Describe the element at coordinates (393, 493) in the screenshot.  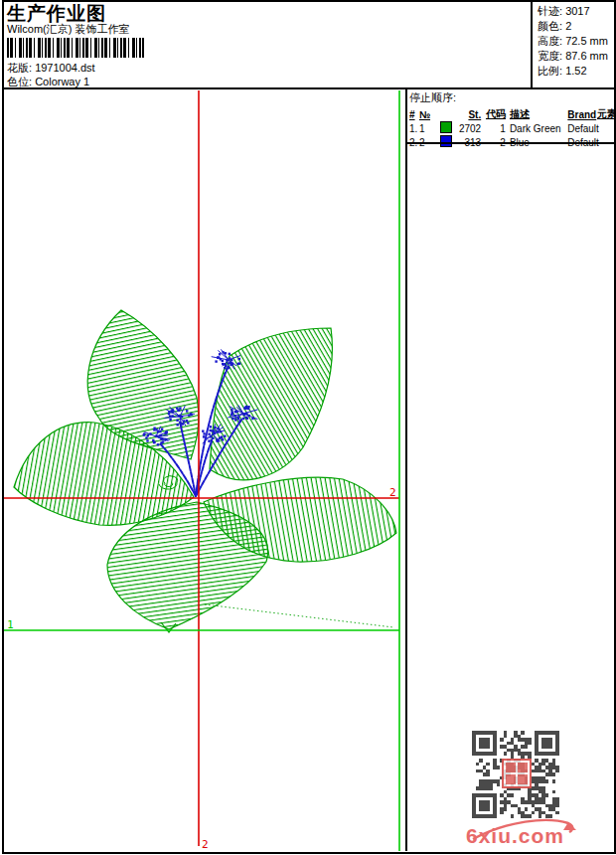
I see `red-h-end-label: 2` at that location.